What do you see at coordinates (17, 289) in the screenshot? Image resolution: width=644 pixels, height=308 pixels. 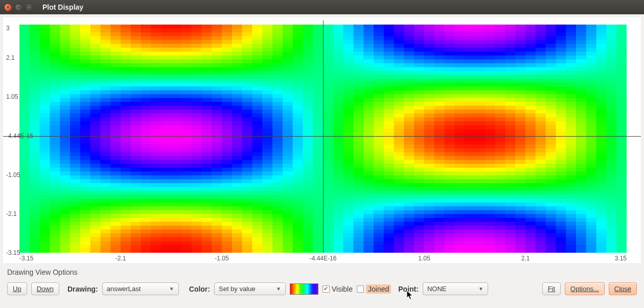 I see `up-button: Up` at bounding box center [17, 289].